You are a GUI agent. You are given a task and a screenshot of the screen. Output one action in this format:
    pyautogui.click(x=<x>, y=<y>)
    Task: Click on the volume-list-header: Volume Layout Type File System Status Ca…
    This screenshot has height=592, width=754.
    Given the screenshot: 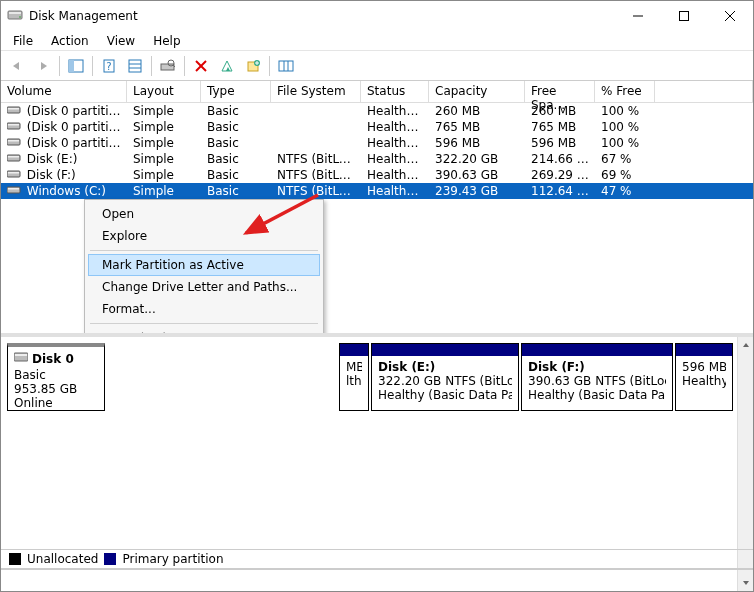 What is the action you would take?
    pyautogui.click(x=377, y=92)
    